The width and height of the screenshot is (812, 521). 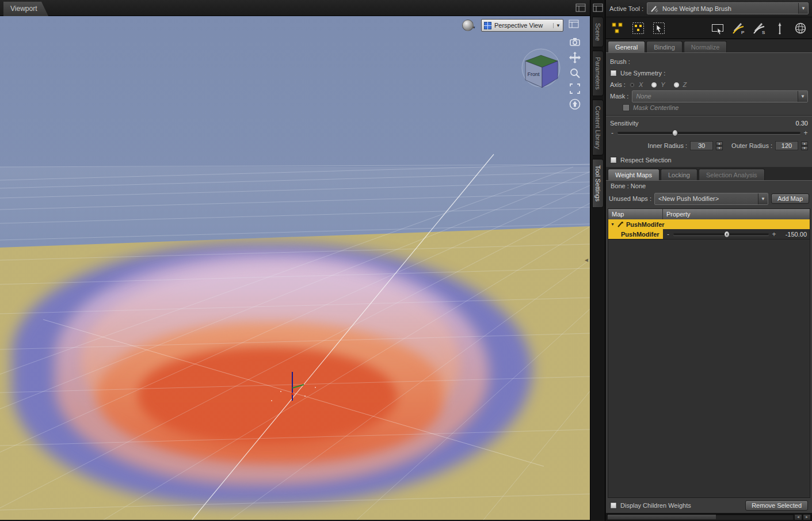 What do you see at coordinates (620, 62) in the screenshot?
I see `brush-label: Brush :` at bounding box center [620, 62].